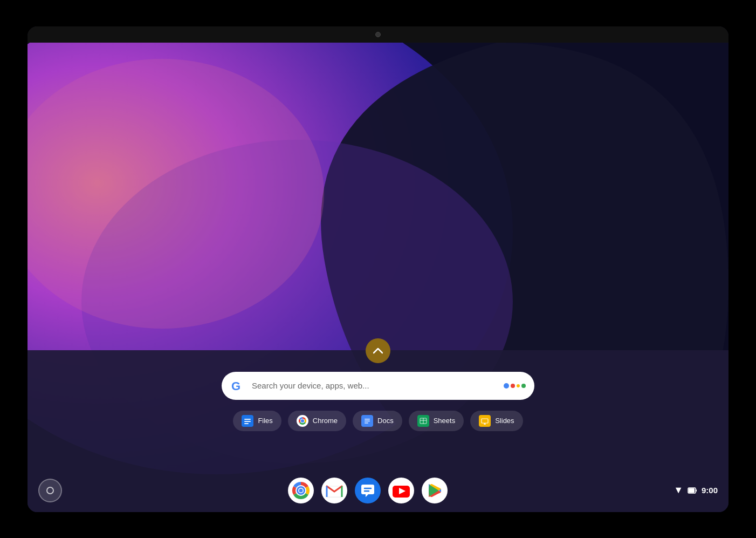 Image resolution: width=756 pixels, height=538 pixels. Describe the element at coordinates (377, 421) in the screenshot. I see `app-suggestion-docs: Docs` at that location.